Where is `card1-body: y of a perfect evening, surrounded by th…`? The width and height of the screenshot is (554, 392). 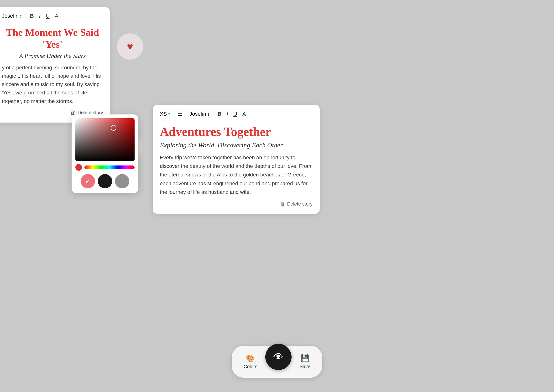
card1-body: y of a perfect evening, surrounded by th… is located at coordinates (53, 84).